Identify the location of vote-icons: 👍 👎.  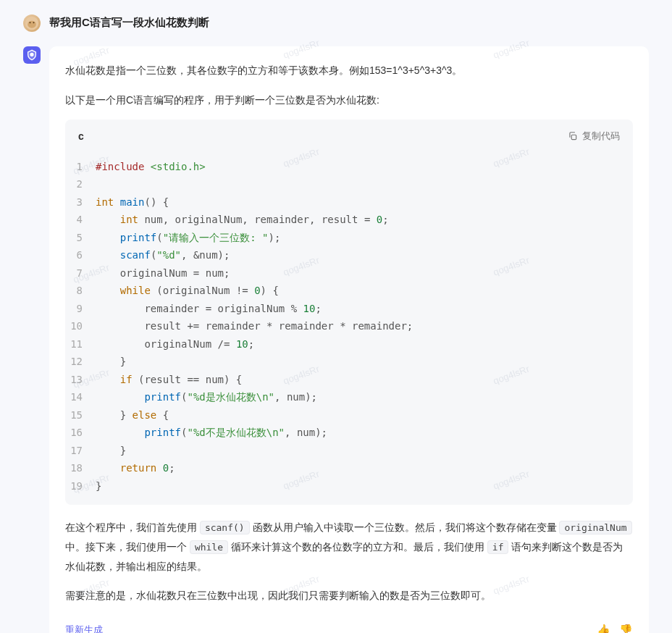
(615, 626).